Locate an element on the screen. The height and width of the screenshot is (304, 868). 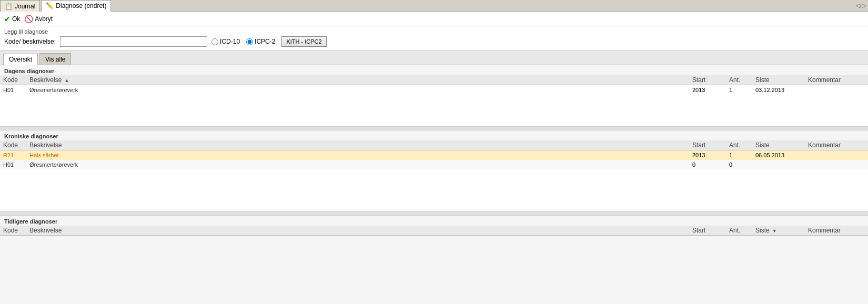
dagens-col-siste: Siste is located at coordinates (779, 80).